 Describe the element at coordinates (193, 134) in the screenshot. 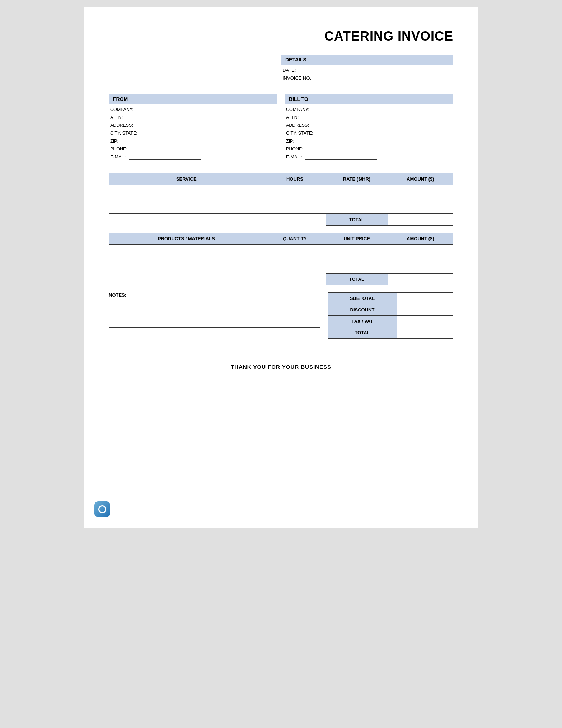

I see `from-city-state-line: CITY, STATE:` at that location.